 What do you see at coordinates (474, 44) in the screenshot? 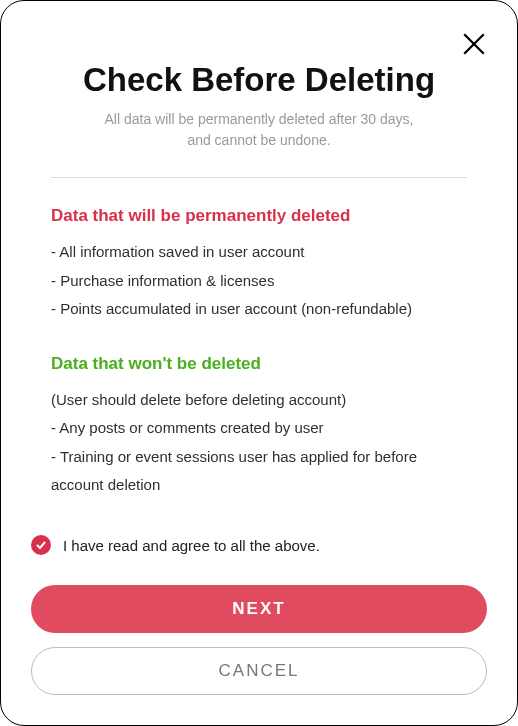
I see `close-button` at bounding box center [474, 44].